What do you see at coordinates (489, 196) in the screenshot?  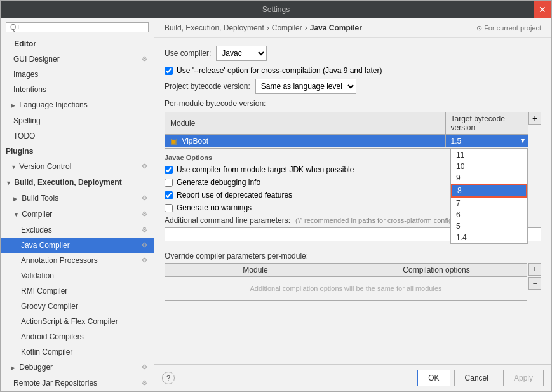 I see `version-dropdown: 11 10 9 8 7 6 5 1.4` at bounding box center [489, 196].